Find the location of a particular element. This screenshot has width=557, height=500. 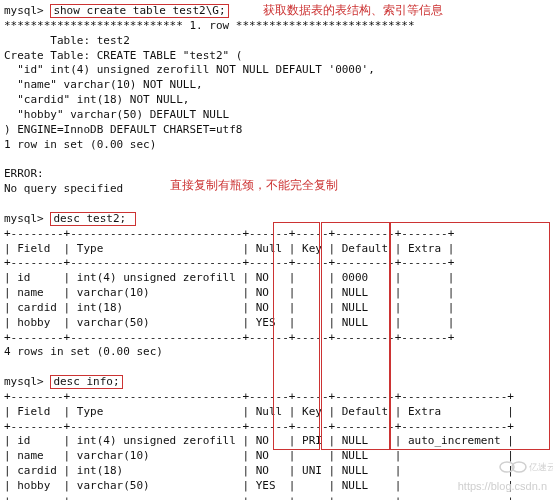

annotation-top: 获取数据表的表结构、索引等信息 is located at coordinates (353, 10).